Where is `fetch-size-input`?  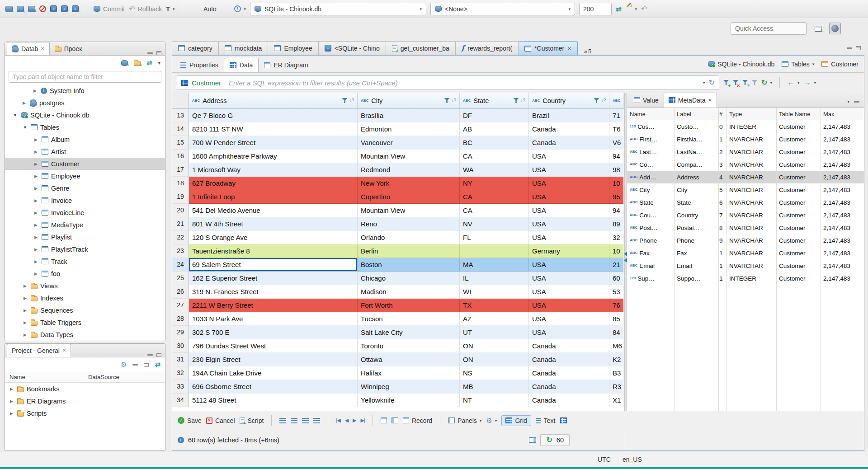 fetch-size-input is located at coordinates (595, 9).